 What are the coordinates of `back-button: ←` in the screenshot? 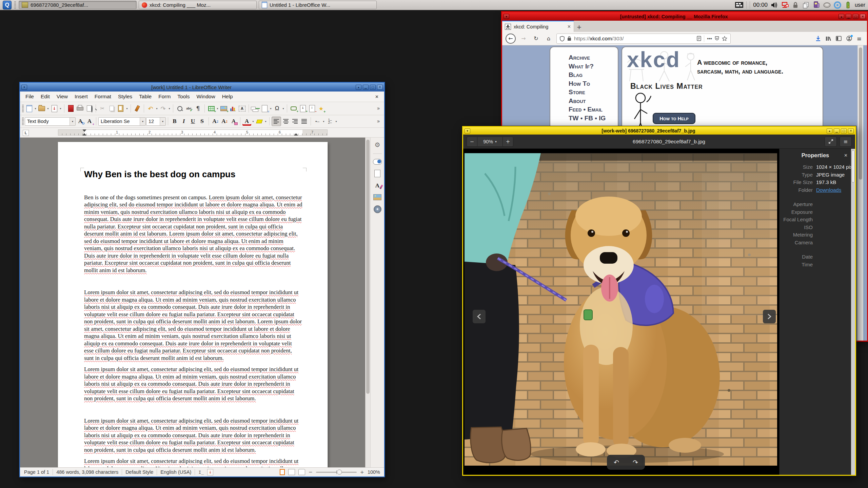 It's located at (511, 39).